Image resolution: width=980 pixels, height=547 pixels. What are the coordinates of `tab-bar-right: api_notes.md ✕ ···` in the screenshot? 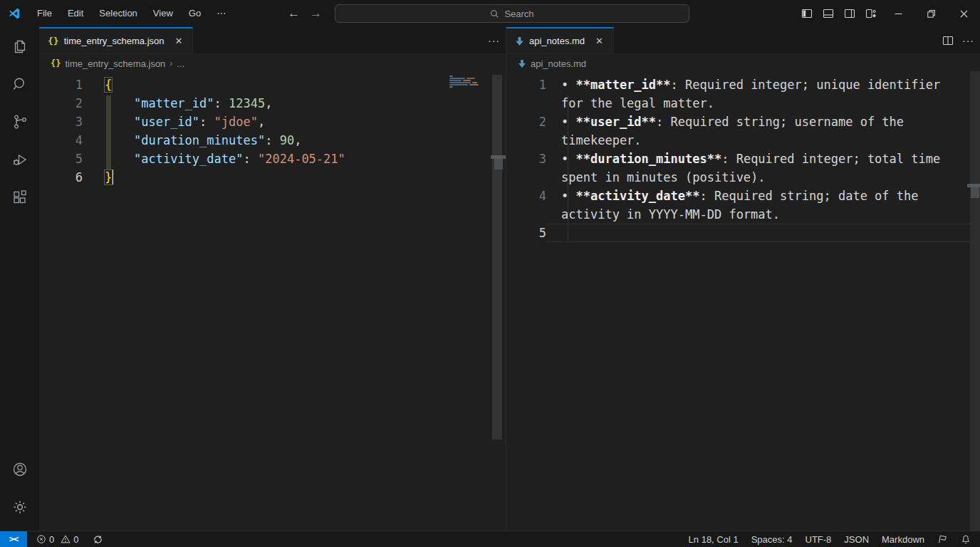 It's located at (744, 41).